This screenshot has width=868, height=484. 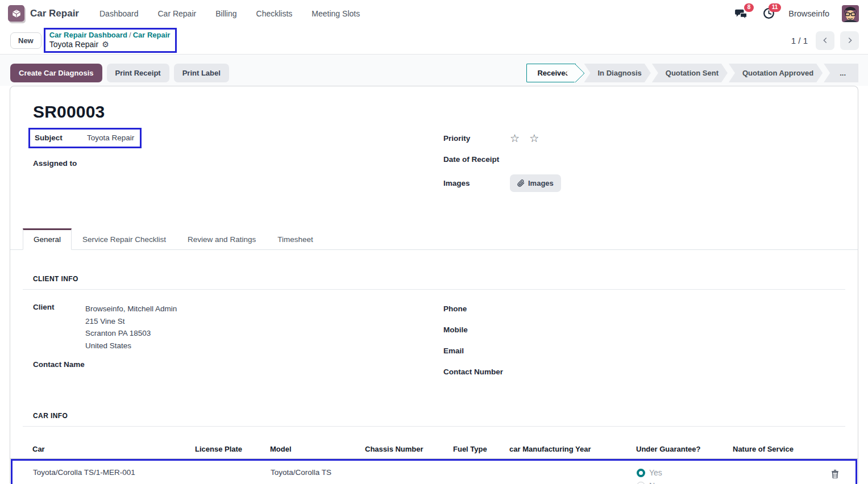 I want to click on cell-nature-of-service, so click(x=776, y=467).